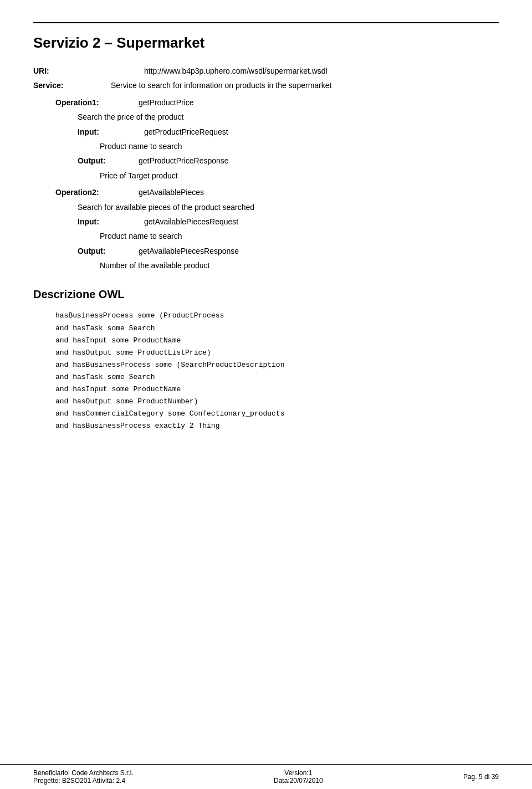 The height and width of the screenshot is (789, 532). I want to click on operation1-label: Operation1:, so click(78, 103).